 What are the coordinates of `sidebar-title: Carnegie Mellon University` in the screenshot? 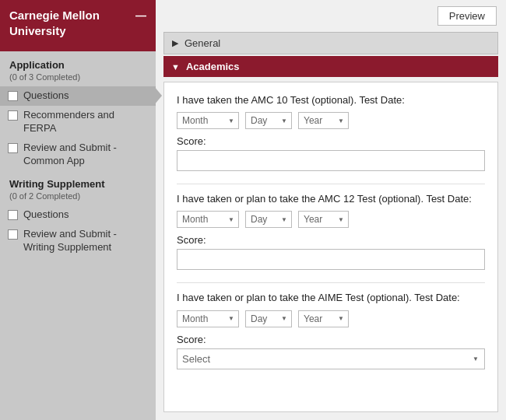 It's located at (72, 23).